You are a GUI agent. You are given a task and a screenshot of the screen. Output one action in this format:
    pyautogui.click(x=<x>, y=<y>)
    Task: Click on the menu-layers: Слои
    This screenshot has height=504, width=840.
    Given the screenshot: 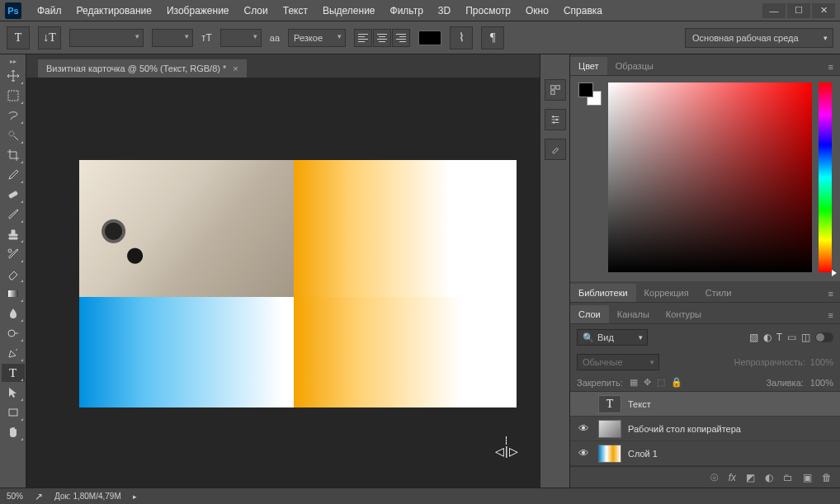 What is the action you would take?
    pyautogui.click(x=256, y=11)
    